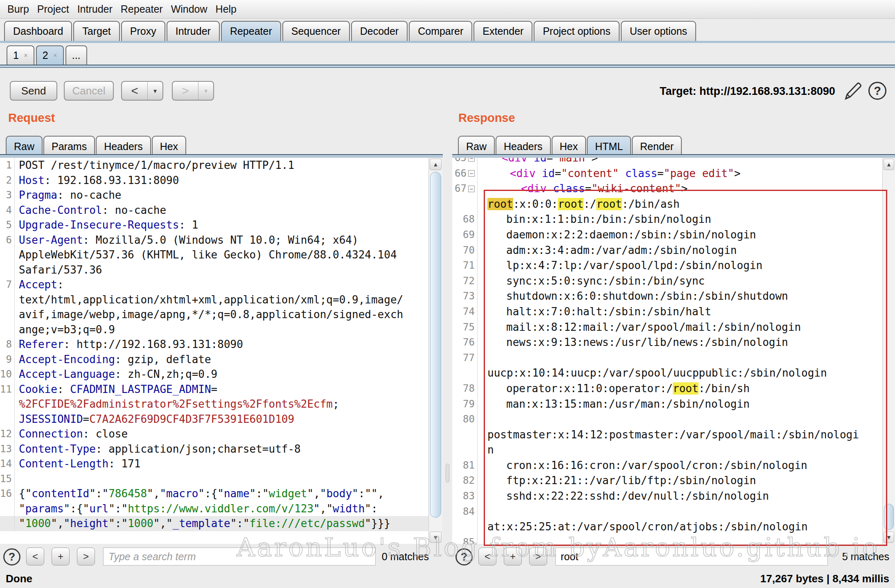  Describe the element at coordinates (69, 146) in the screenshot. I see `view-tab-params: Params` at that location.